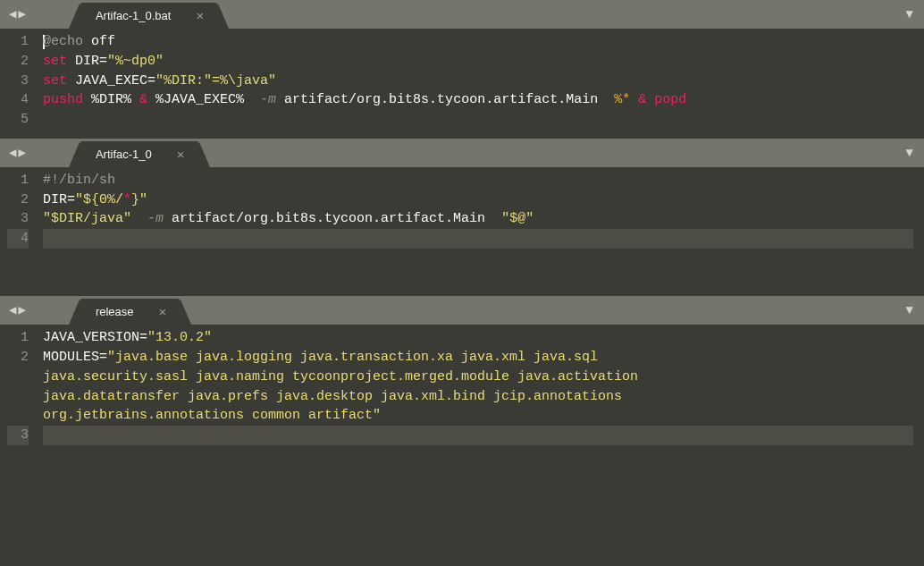 Image resolution: width=924 pixels, height=566 pixels. I want to click on line-number: 5, so click(18, 120).